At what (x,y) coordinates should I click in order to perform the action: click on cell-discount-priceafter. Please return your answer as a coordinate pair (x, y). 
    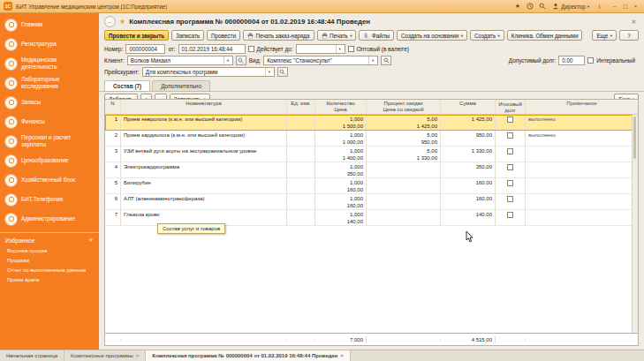
    Looking at the image, I should click on (404, 185).